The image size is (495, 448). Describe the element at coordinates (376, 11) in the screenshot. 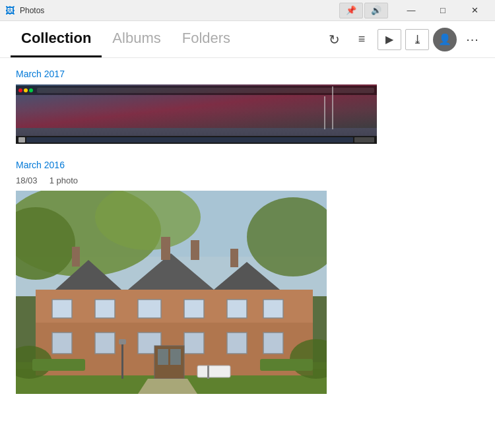

I see `titlebar-btn-2: 🔊` at that location.